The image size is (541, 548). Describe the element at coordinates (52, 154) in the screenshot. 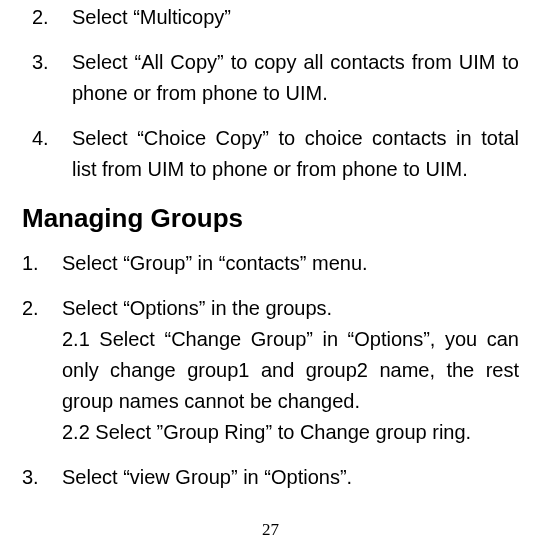

I see `list1-item-4-num: 4.` at that location.